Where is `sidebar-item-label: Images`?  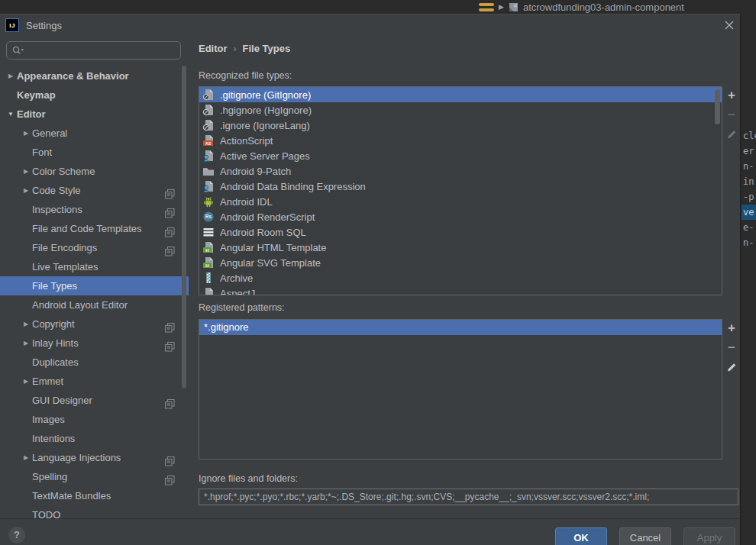
sidebar-item-label: Images is located at coordinates (49, 420).